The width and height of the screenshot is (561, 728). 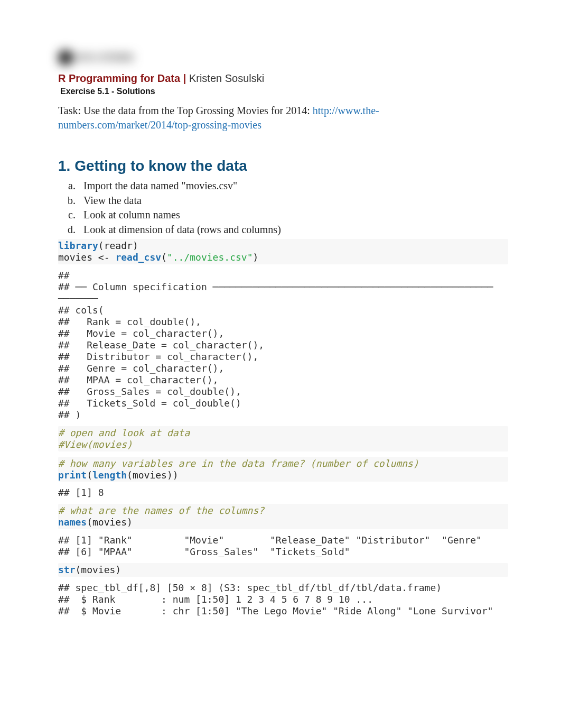 What do you see at coordinates (283, 546) in the screenshot?
I see `output-block-4: ## [1] "Rank" "Movie" "Release_Date" "Di…` at bounding box center [283, 546].